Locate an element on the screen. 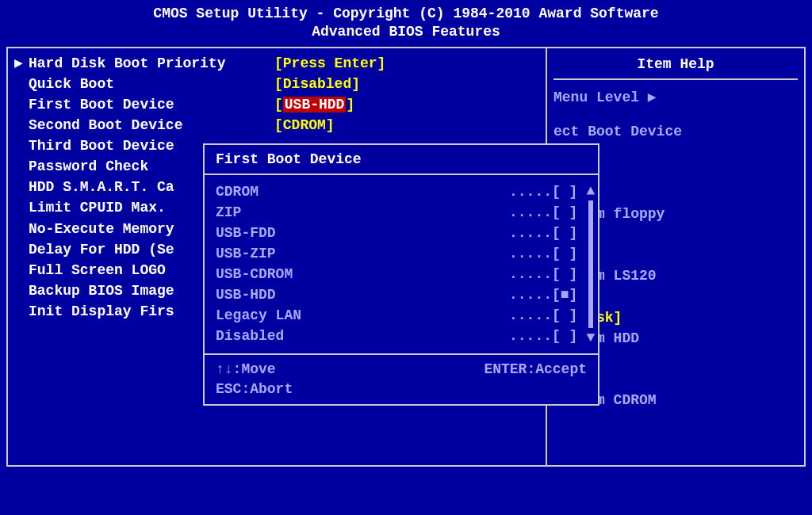 The height and width of the screenshot is (515, 812). setting-label: First Boot Device is located at coordinates (151, 105).